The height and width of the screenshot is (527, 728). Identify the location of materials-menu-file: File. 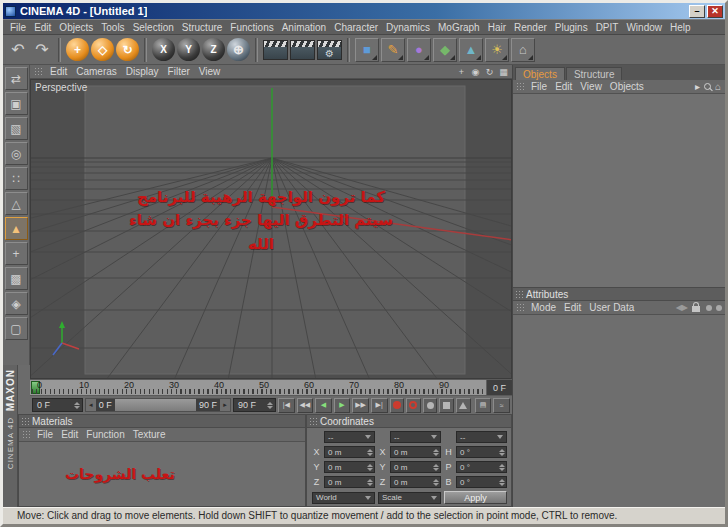
(45, 434).